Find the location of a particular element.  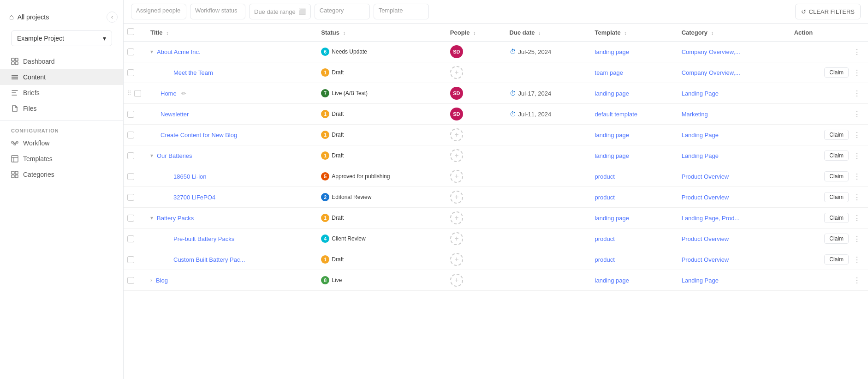

nav-dashboard: Dashboard is located at coordinates (62, 61).